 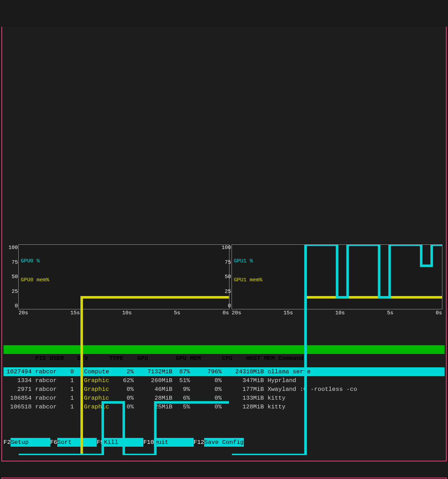 I want to click on device1-bars: GPU[||||||||||||||||||||||||||||||||||||…, so click(x=224, y=211).